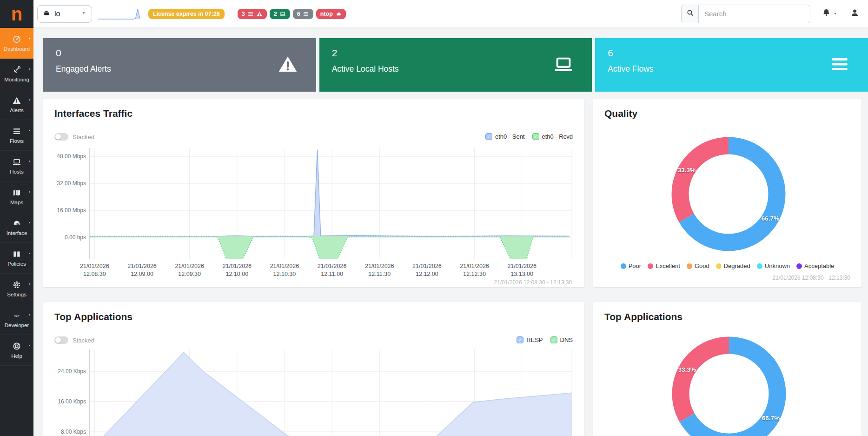 This screenshot has width=868, height=436. Describe the element at coordinates (427, 274) in the screenshot. I see `svg-text: 12:12:00` at that location.